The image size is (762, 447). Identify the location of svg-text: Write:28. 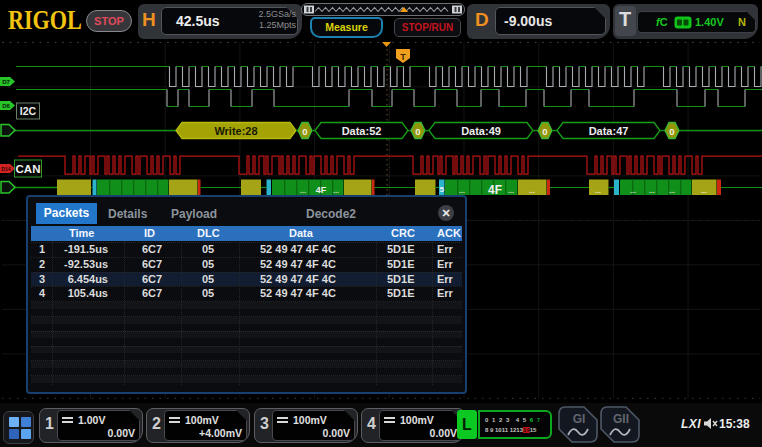
(236, 131).